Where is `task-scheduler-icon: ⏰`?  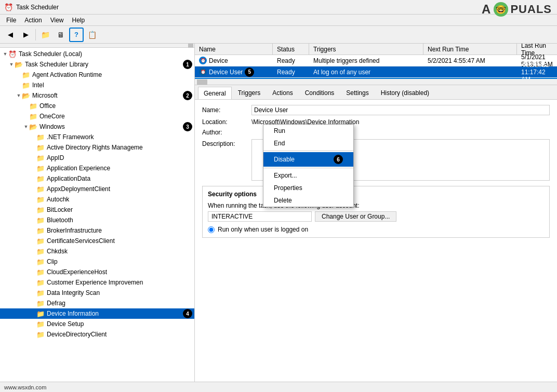
task-scheduler-icon: ⏰ is located at coordinates (12, 54).